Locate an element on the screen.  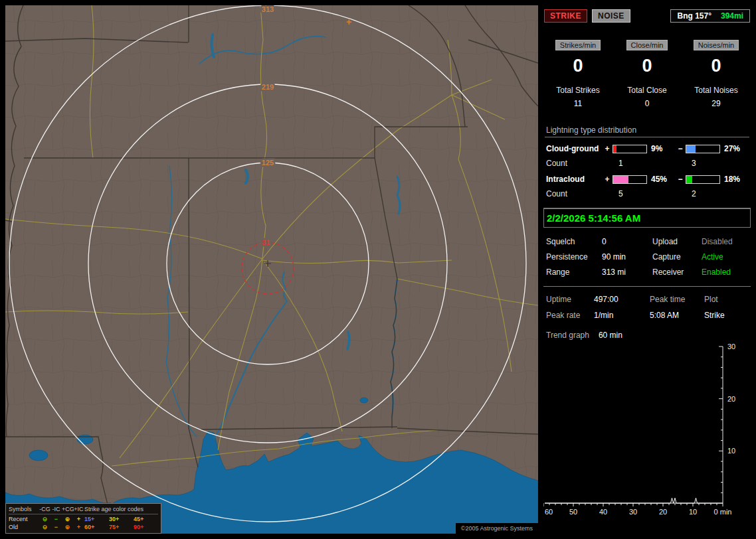
persistence-label: Persistence is located at coordinates (574, 257).